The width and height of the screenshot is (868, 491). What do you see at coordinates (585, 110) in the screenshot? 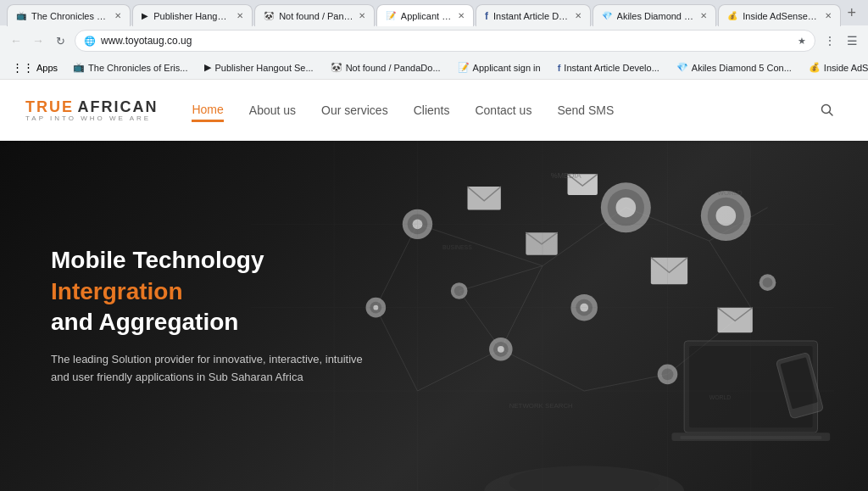
I see `nav-sms: Send SMS` at bounding box center [585, 110].